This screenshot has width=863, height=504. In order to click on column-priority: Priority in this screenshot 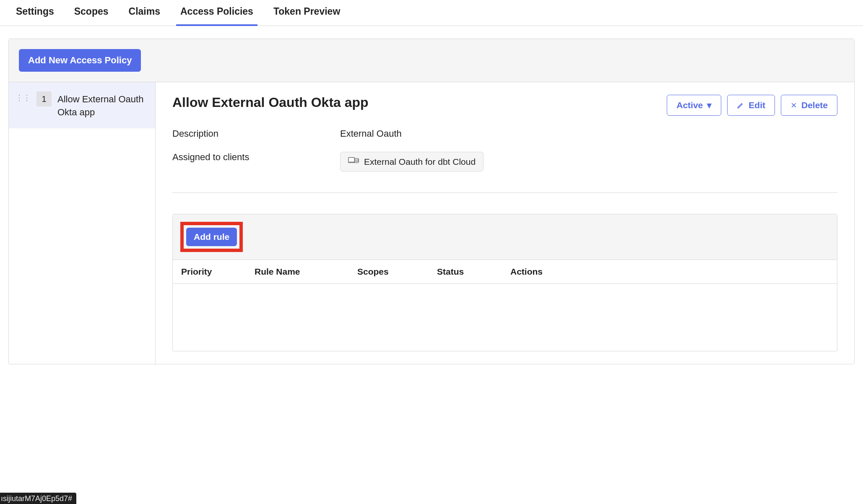, I will do `click(218, 272)`.